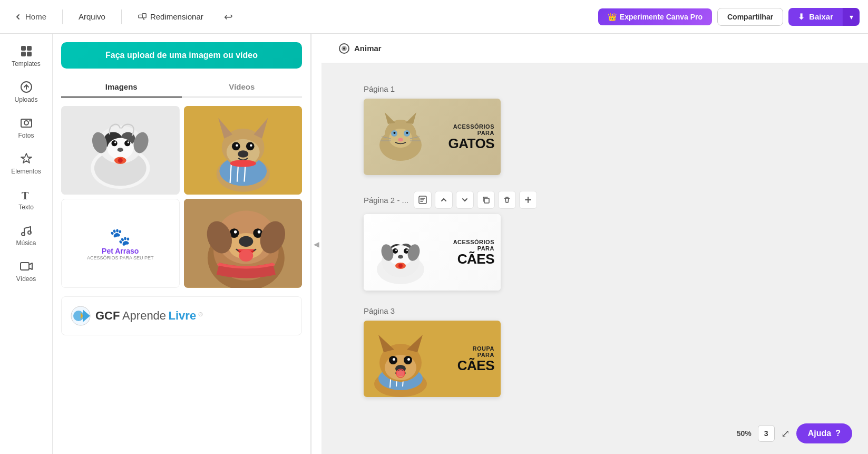 This screenshot has height=454, width=868. What do you see at coordinates (594, 49) in the screenshot?
I see `canvas-toolbar: Animar` at bounding box center [594, 49].